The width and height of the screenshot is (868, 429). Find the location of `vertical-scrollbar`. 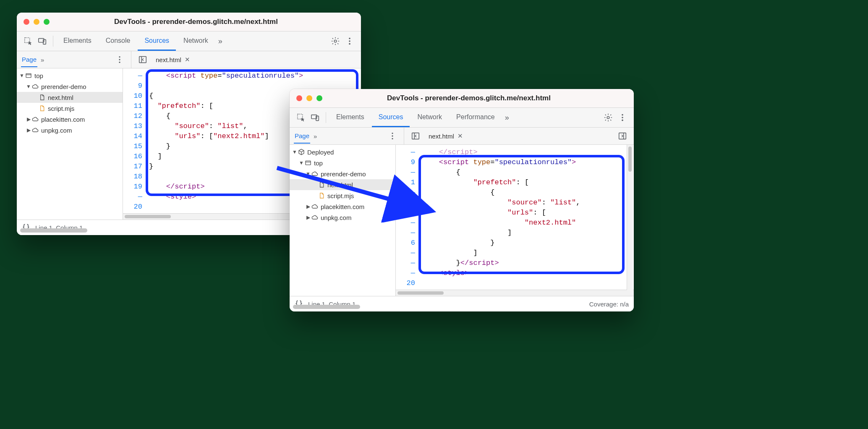

vertical-scrollbar is located at coordinates (630, 217).